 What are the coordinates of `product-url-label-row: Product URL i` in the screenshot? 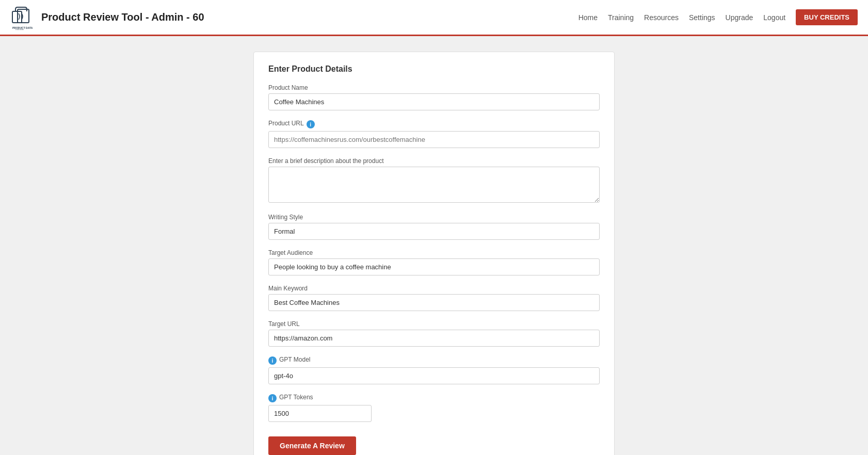 It's located at (434, 124).